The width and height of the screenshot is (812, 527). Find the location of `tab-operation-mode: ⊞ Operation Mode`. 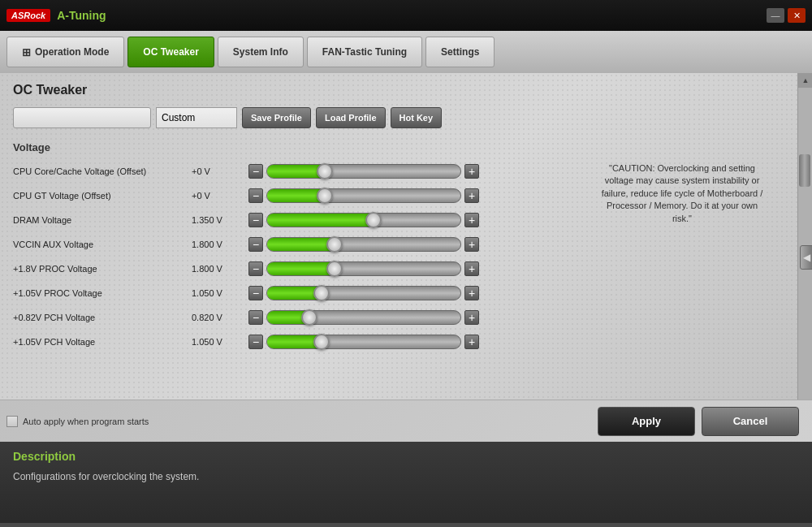

tab-operation-mode: ⊞ Operation Mode is located at coordinates (65, 52).